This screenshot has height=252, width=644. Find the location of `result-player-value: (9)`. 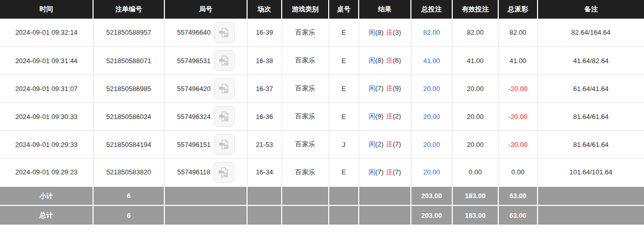

result-player-value: (9) is located at coordinates (379, 116).